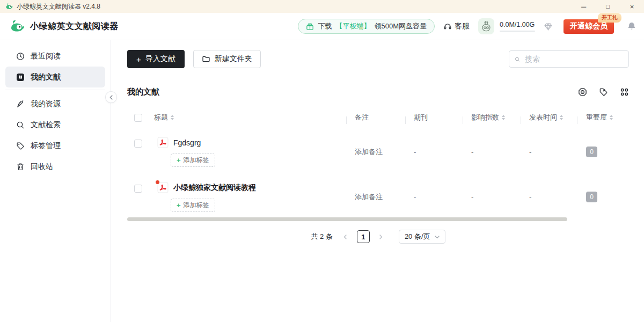  I want to click on table-row: 小绿鲸独家文献阅读教程 + 添加标签 添加备注 - -, so click(378, 197).